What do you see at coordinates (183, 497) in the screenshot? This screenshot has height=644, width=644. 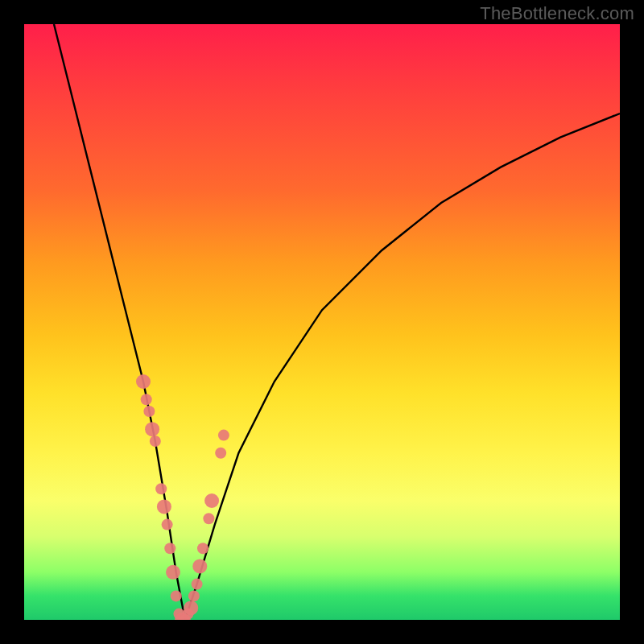 I see `salmon-dots-group` at bounding box center [183, 497].